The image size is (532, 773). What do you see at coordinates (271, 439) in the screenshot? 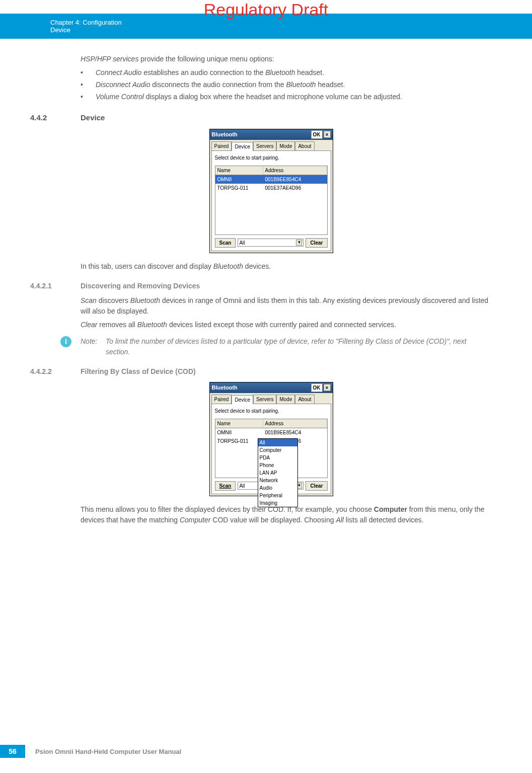
I see `bluetooth-dialog-2: Bluetooth OK × Paired Device Servers Mod…` at bounding box center [271, 439].